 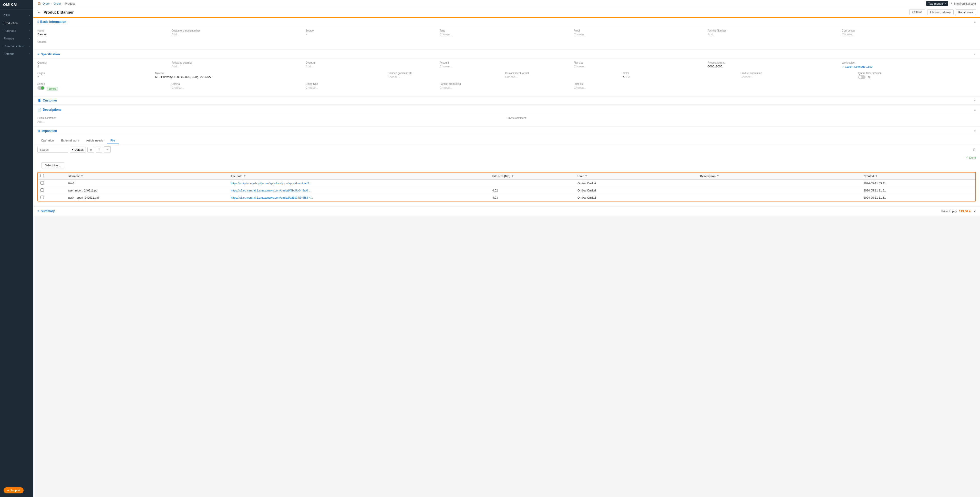 I want to click on basic-info-header: ℹ Basic information ∧, so click(x=507, y=22).